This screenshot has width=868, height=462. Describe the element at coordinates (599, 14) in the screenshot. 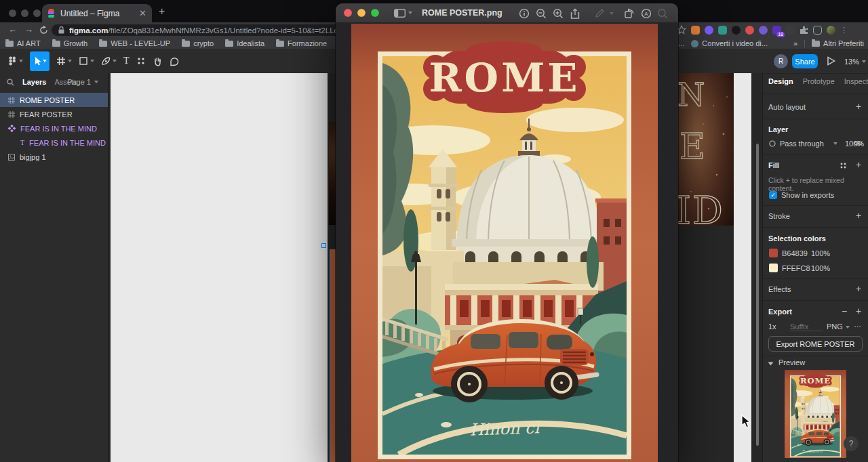

I see `markup-pencil-icon` at that location.